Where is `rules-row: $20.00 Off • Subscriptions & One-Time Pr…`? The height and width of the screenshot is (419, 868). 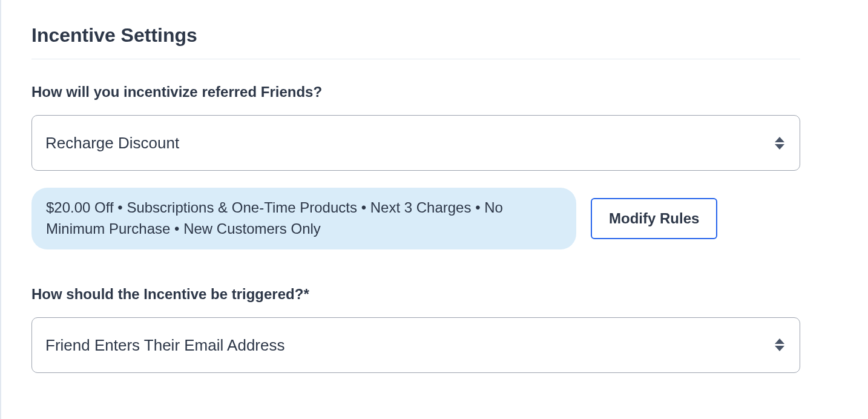 rules-row: $20.00 Off • Subscriptions & One-Time Pr… is located at coordinates (416, 219).